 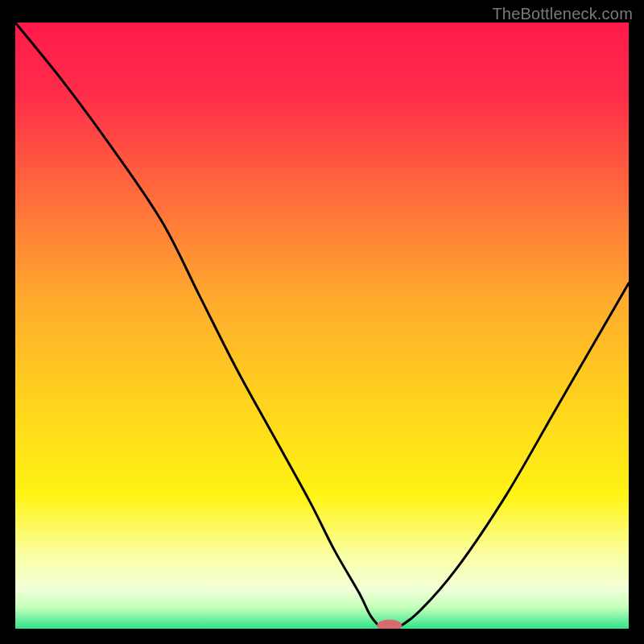 I want to click on optimal-point-marker, so click(x=390, y=625).